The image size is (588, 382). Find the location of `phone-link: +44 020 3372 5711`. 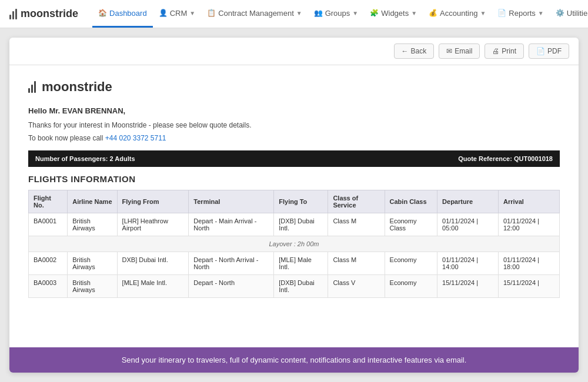

phone-link: +44 020 3372 5711 is located at coordinates (136, 138).